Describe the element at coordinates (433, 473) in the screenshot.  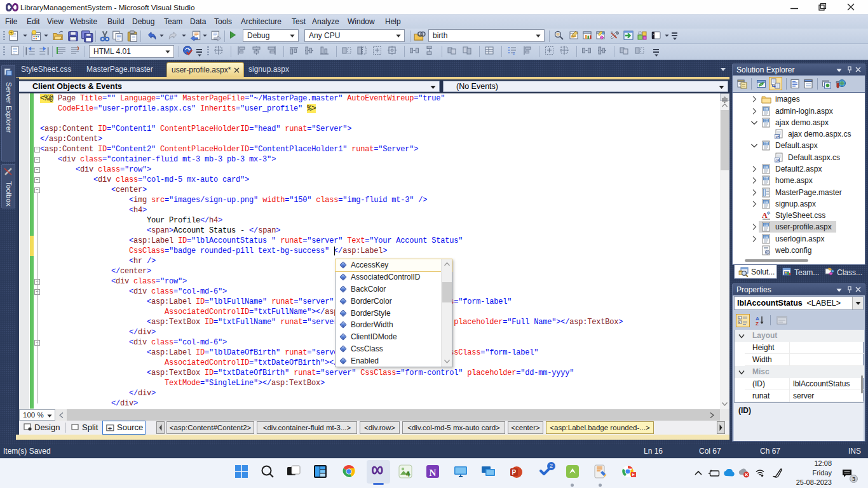
I see `svg-text: N` at that location.